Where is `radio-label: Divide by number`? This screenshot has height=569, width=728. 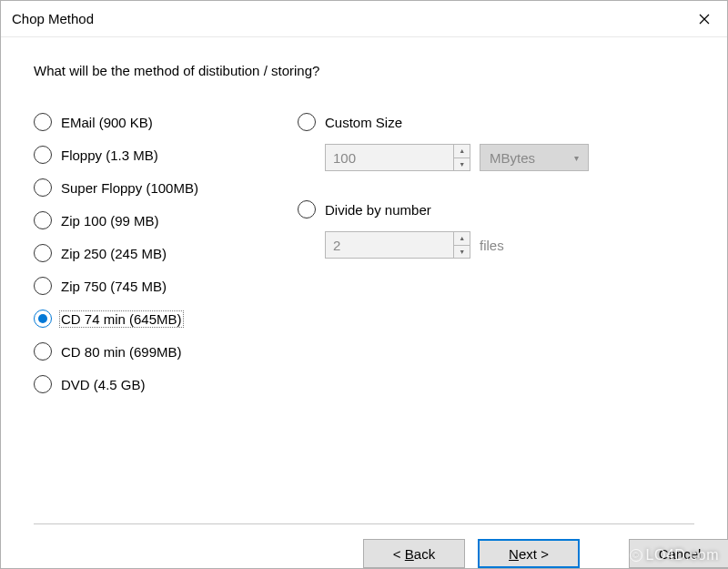 radio-label: Divide by number is located at coordinates (379, 209).